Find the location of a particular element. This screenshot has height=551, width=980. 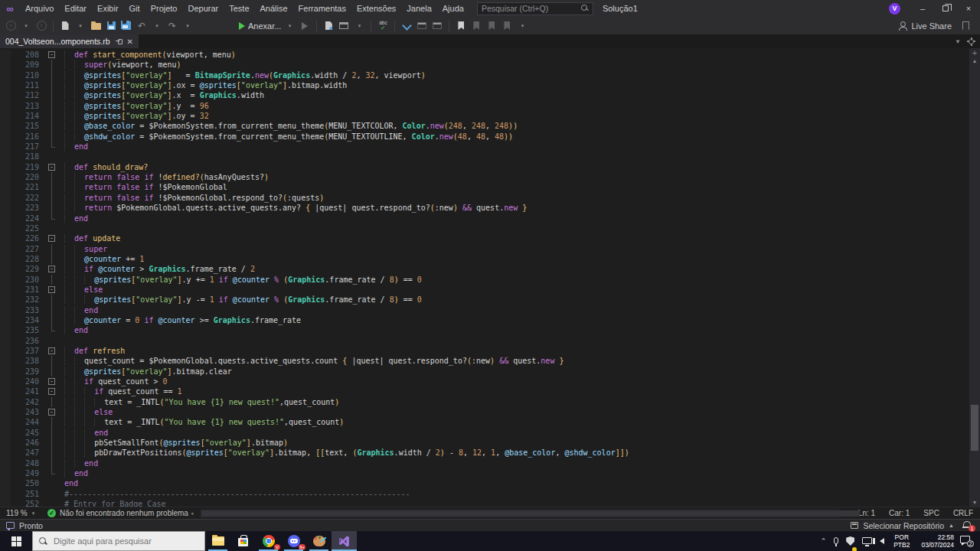

taskbar-microsoft-store is located at coordinates (243, 541).